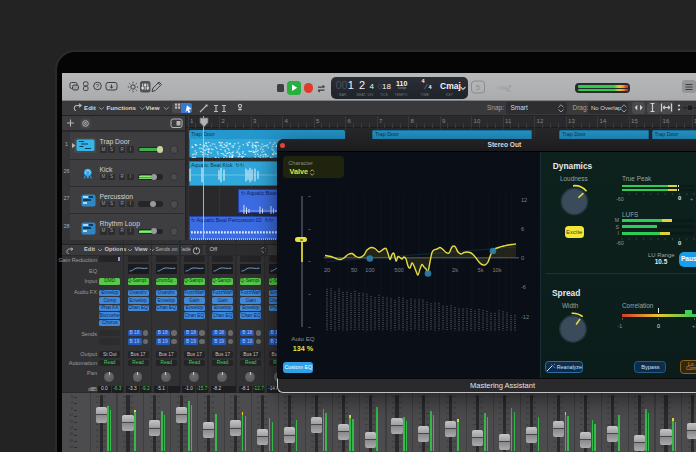  I want to click on svg-text: 20, so click(327, 270).